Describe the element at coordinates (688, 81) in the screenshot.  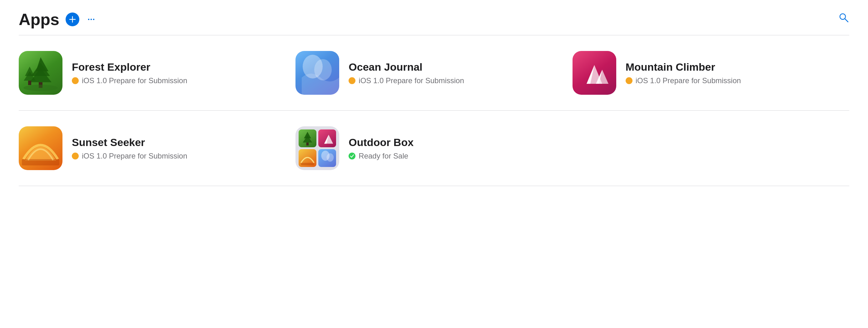
I see `app-status-text-mountain: iOS 1.0 Prepare for Submission` at that location.